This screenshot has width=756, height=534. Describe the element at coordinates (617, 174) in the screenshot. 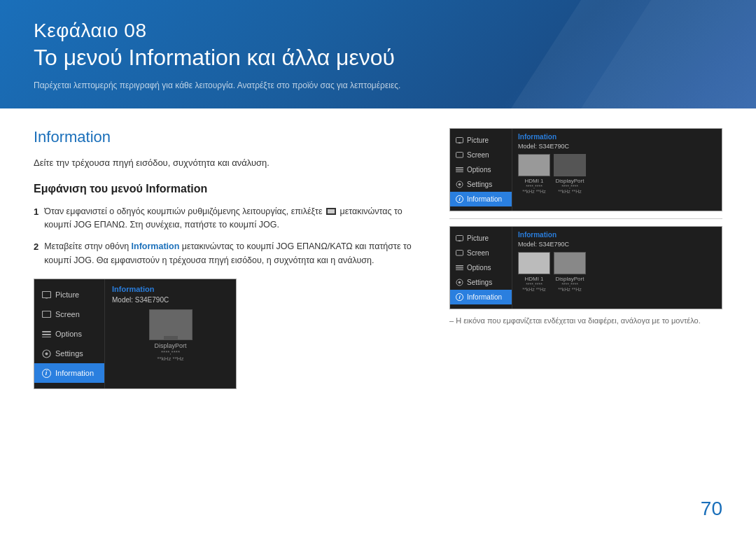

I see `mini-screens-top: HDMI 1 ****,**** **kHz **Hz DisplayPort …` at that location.